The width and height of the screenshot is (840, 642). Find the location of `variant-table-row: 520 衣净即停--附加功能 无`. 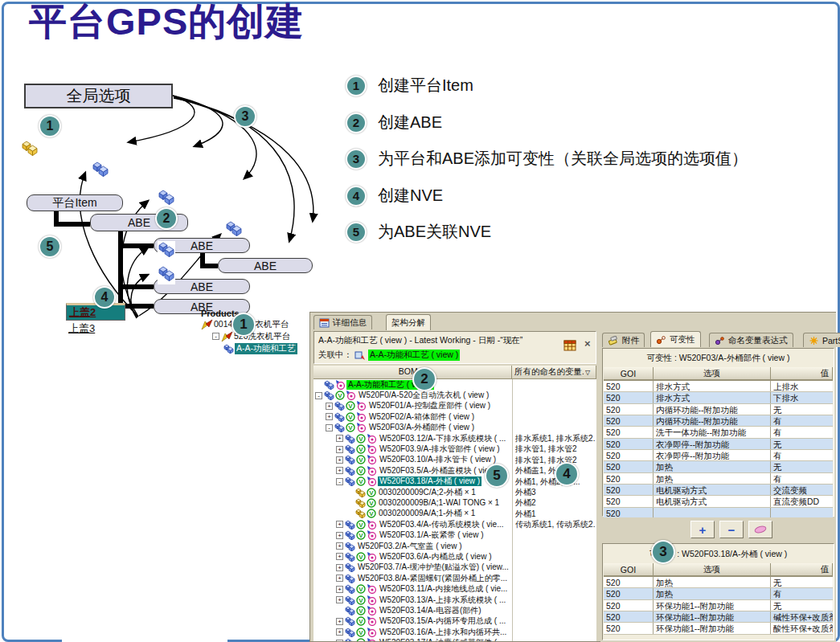

variant-table-row: 520 衣净即停--附加功能 无 is located at coordinates (719, 444).